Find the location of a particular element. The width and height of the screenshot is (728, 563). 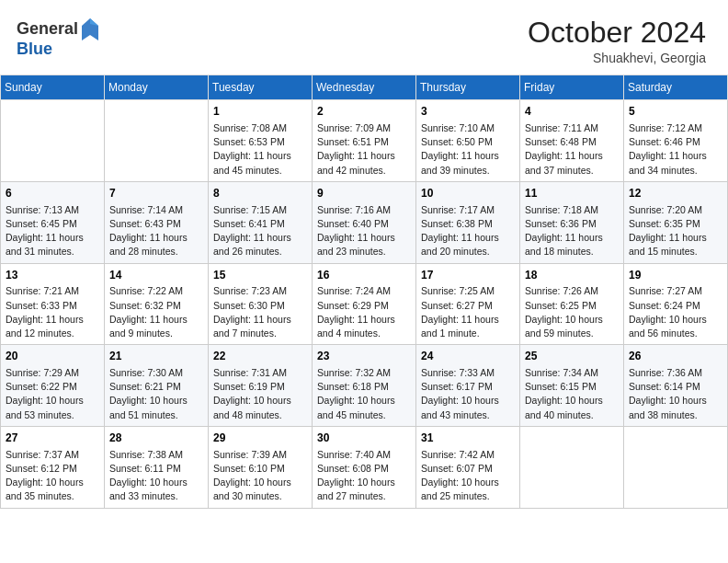

calendar-week-row: 20Sunrise: 7:29 AMSunset: 6:22 PMDayligh… is located at coordinates (364, 386).